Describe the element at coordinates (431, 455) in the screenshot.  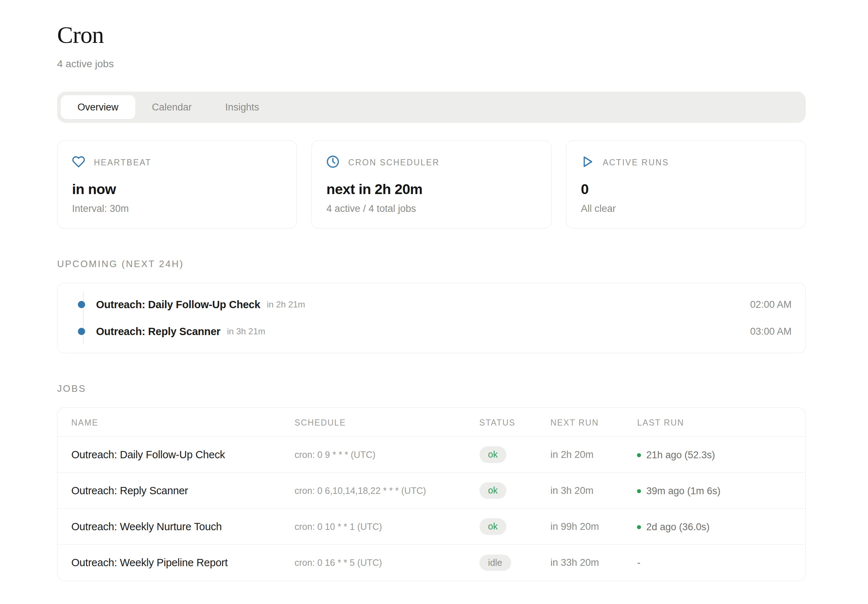
I see `table-row: Outreach: Daily Follow-Up Check cron: 0 …` at that location.